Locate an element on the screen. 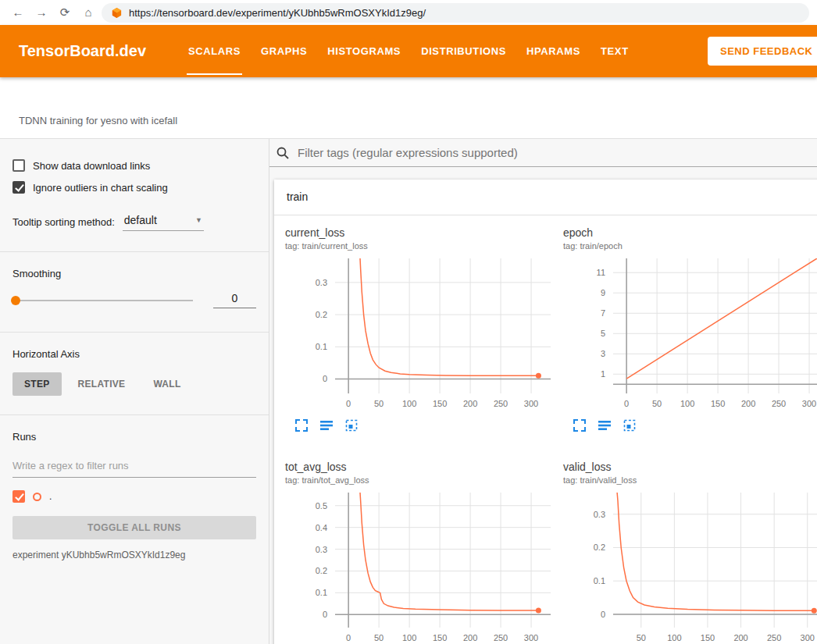 This screenshot has height=644, width=817. forward-icon: → is located at coordinates (41, 12).